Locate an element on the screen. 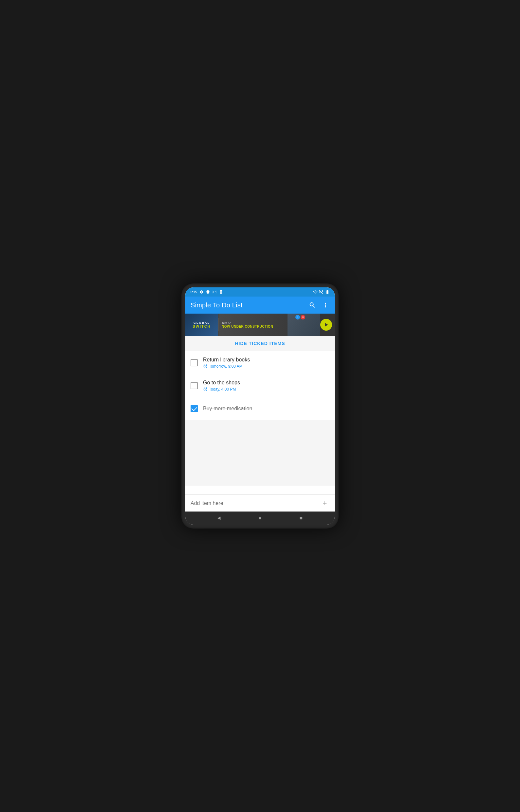 The image size is (520, 812). status-bar: 1:15 is located at coordinates (260, 292).